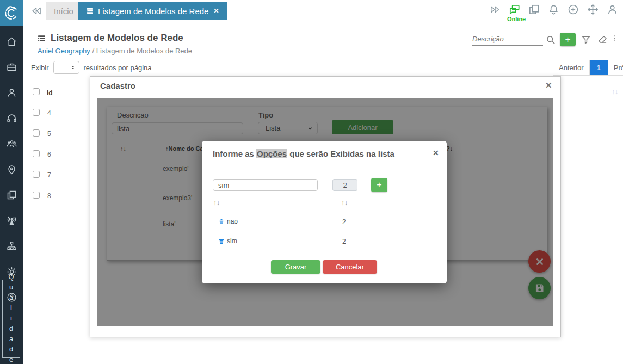 This screenshot has height=364, width=623. What do you see at coordinates (266, 185) in the screenshot?
I see `option-name-input` at bounding box center [266, 185].